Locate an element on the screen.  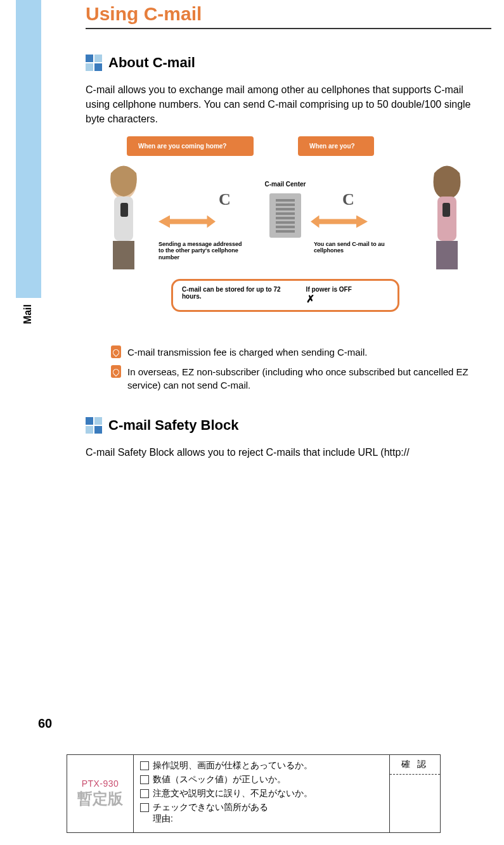
subheading-text: About C-mail is located at coordinates (152, 63).